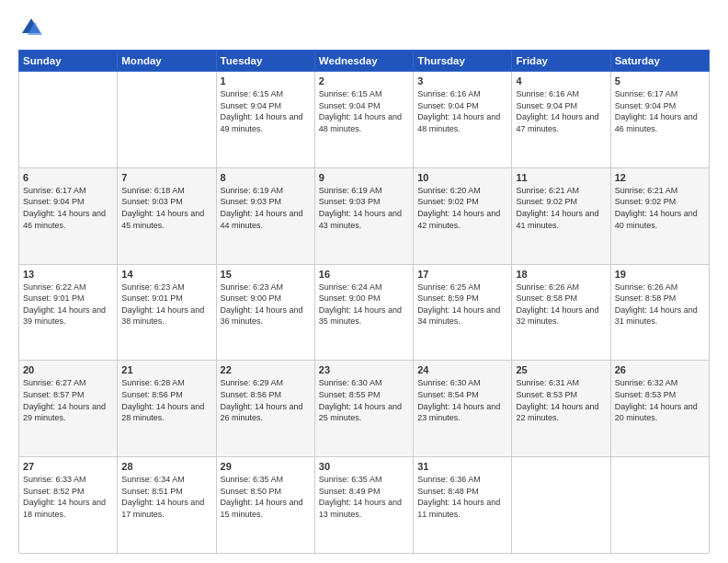  I want to click on day-info: Sunrise: 6:31 AM Sunset: 8:53 PM Dayligh…, so click(561, 400).